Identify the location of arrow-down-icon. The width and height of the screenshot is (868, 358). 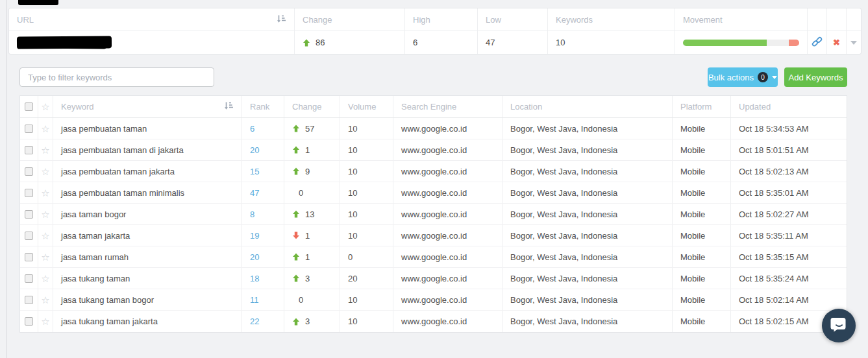
(296, 235).